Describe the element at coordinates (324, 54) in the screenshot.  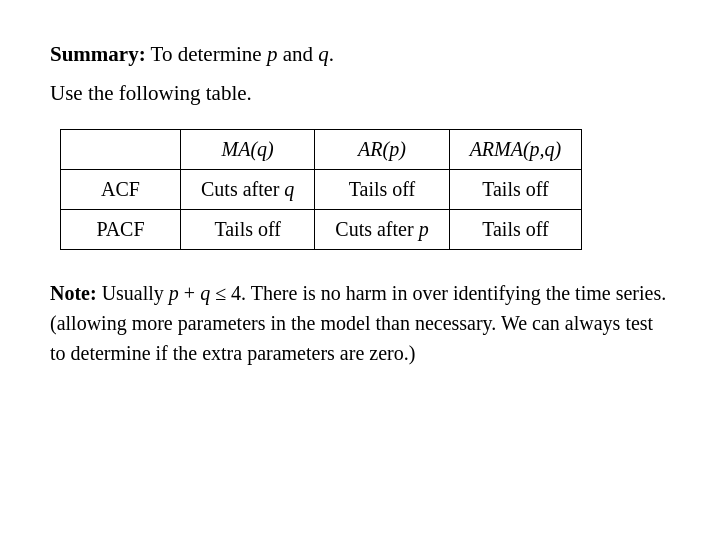
I see `q-italic: q` at that location.